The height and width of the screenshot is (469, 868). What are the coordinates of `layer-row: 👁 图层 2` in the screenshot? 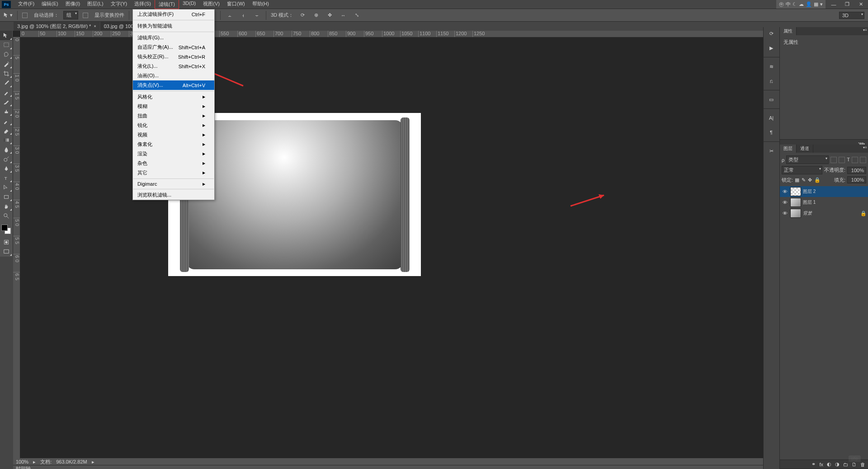 It's located at (824, 192).